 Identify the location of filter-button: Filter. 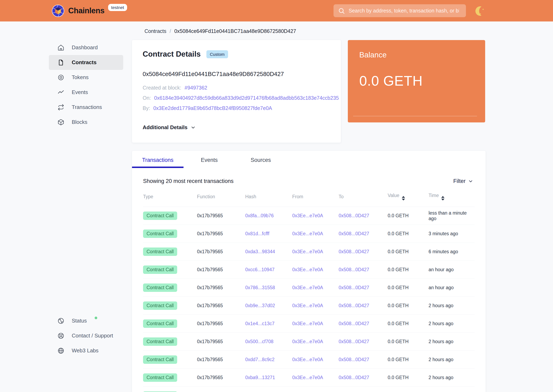
(463, 181).